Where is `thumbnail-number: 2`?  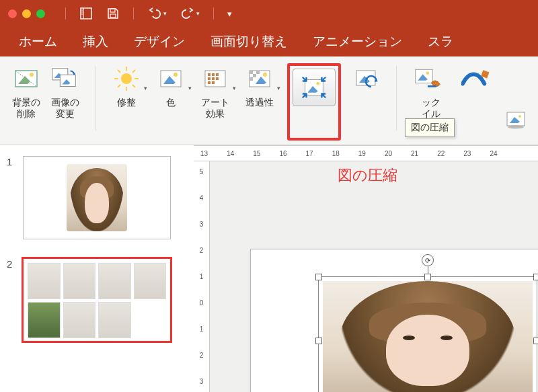 thumbnail-number: 2 is located at coordinates (11, 300).